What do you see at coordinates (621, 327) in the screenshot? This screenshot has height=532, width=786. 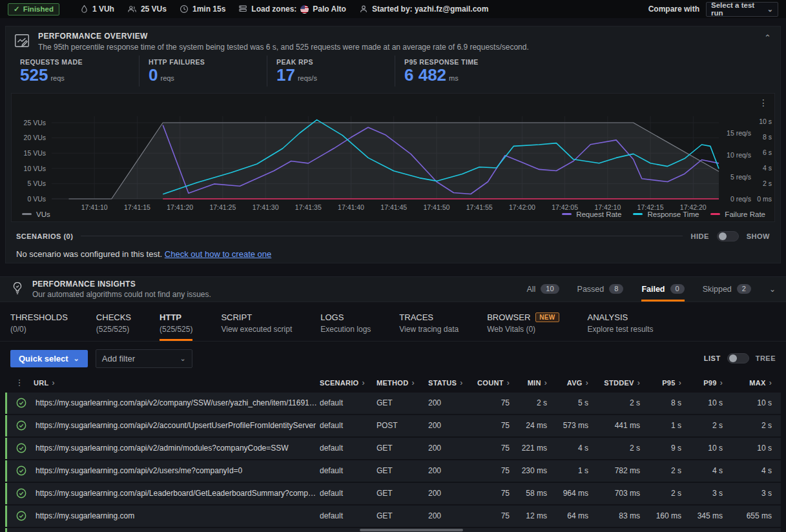 I see `tab-analysis: ANALYSIS Explore test results` at bounding box center [621, 327].